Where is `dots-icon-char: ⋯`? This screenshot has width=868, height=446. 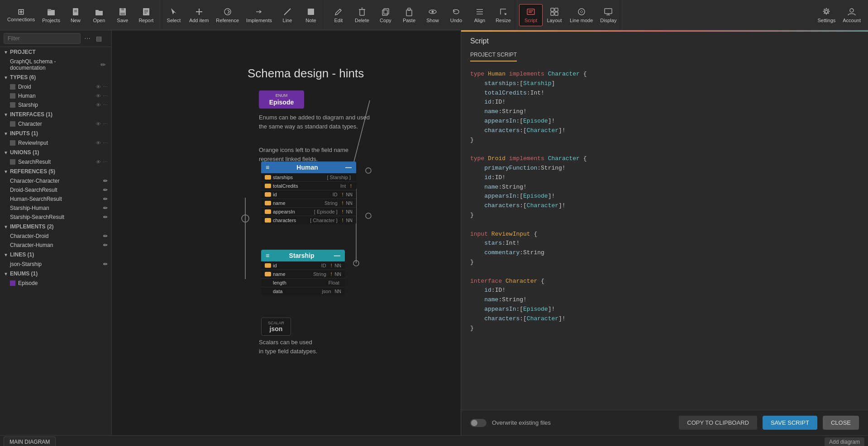
dots-icon-char: ⋯ is located at coordinates (105, 124).